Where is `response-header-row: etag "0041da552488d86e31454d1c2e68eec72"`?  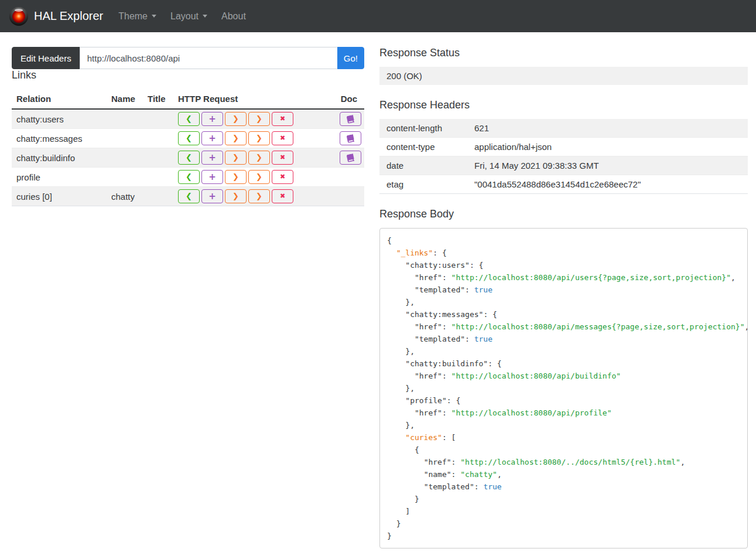
response-header-row: etag "0041da552488d86e31454d1c2e68eec72" is located at coordinates (563, 184).